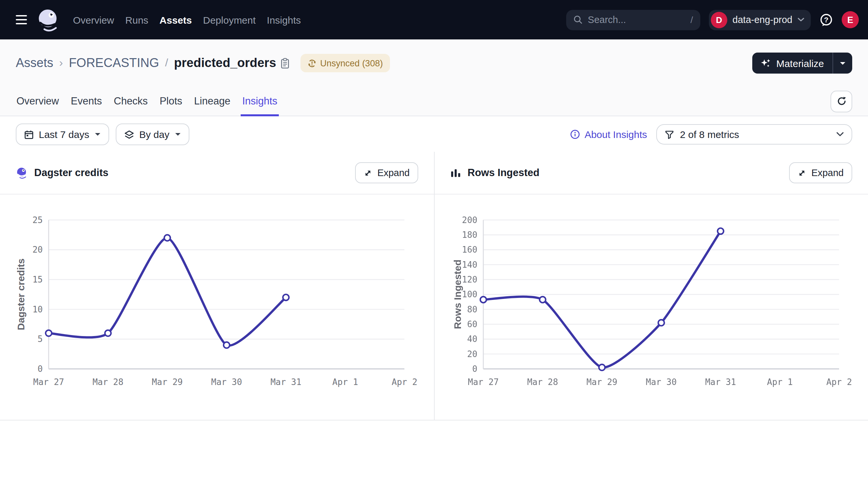  Describe the element at coordinates (212, 101) in the screenshot. I see `tab-lineage: Lineage` at that location.